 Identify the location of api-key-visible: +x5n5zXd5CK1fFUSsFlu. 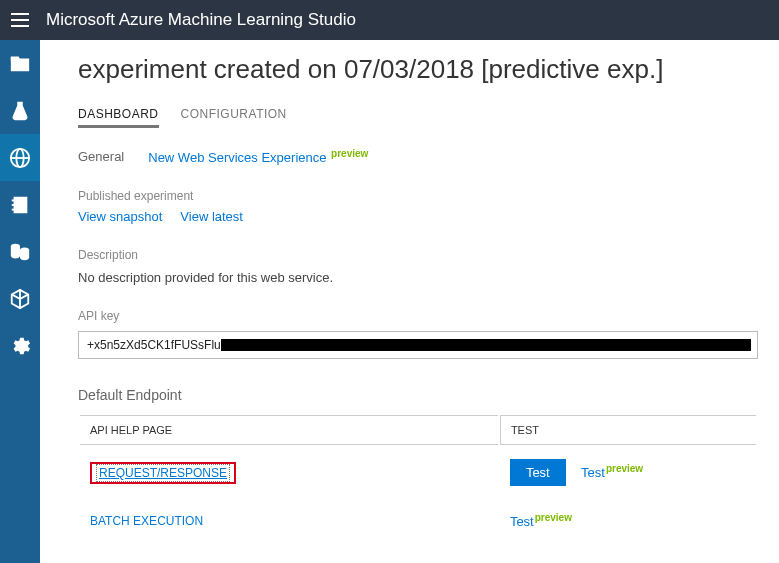
(154, 345).